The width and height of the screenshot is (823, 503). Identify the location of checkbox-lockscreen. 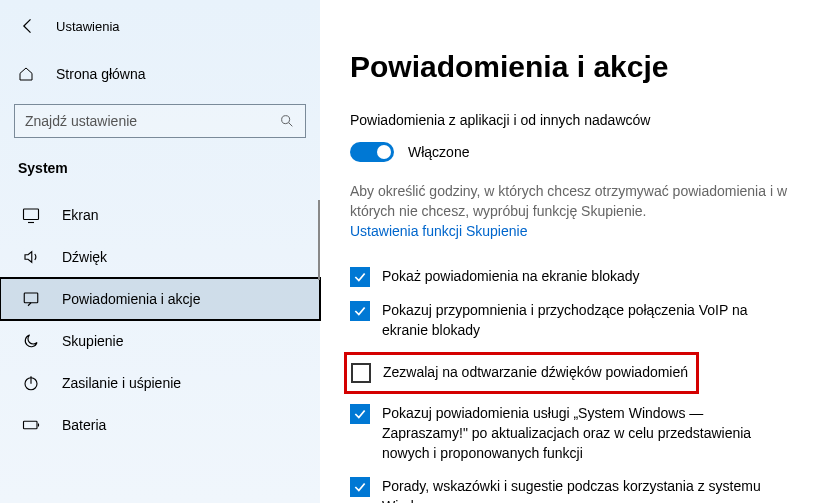
(360, 277).